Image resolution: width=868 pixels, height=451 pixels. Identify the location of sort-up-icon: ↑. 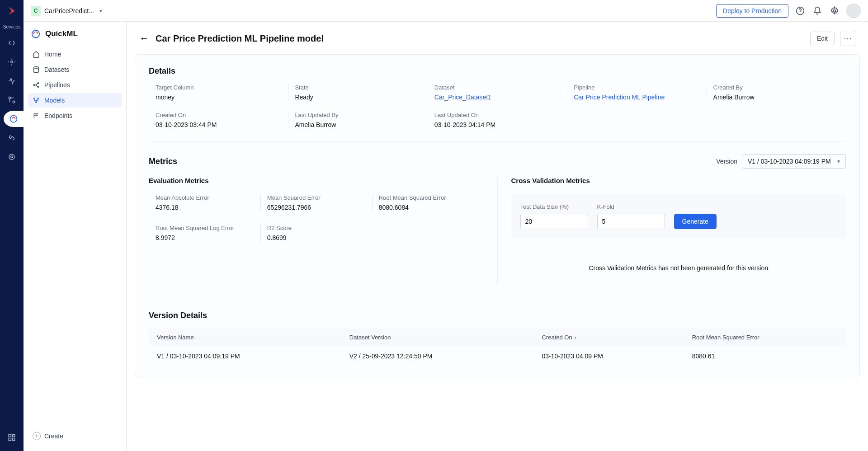
(576, 338).